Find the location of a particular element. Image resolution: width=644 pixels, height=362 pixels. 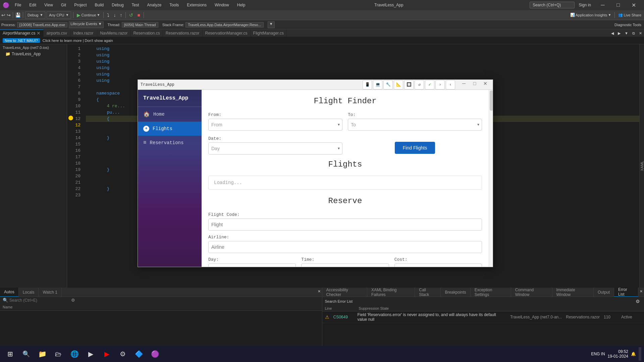

reserve-day-input is located at coordinates (252, 265).